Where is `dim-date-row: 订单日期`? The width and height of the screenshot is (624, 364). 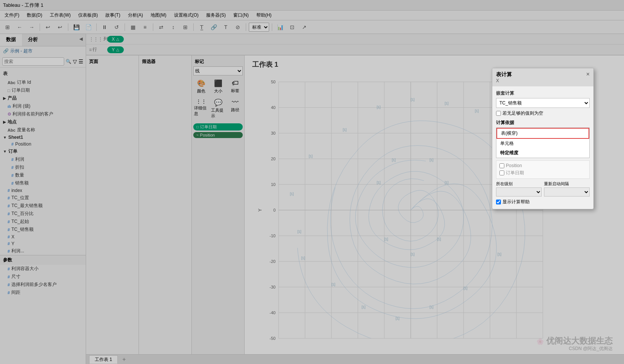
dim-date-row: 订单日期 is located at coordinates (543, 173).